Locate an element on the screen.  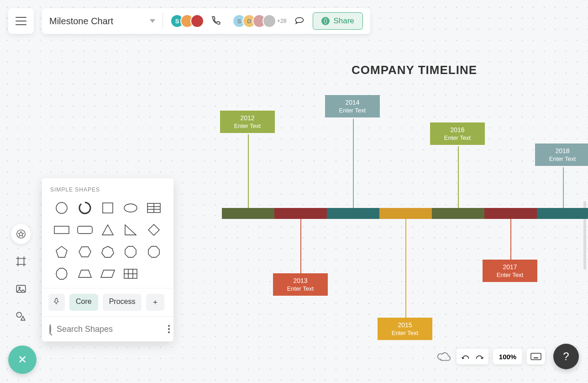
tab-process: Process is located at coordinates (122, 303).